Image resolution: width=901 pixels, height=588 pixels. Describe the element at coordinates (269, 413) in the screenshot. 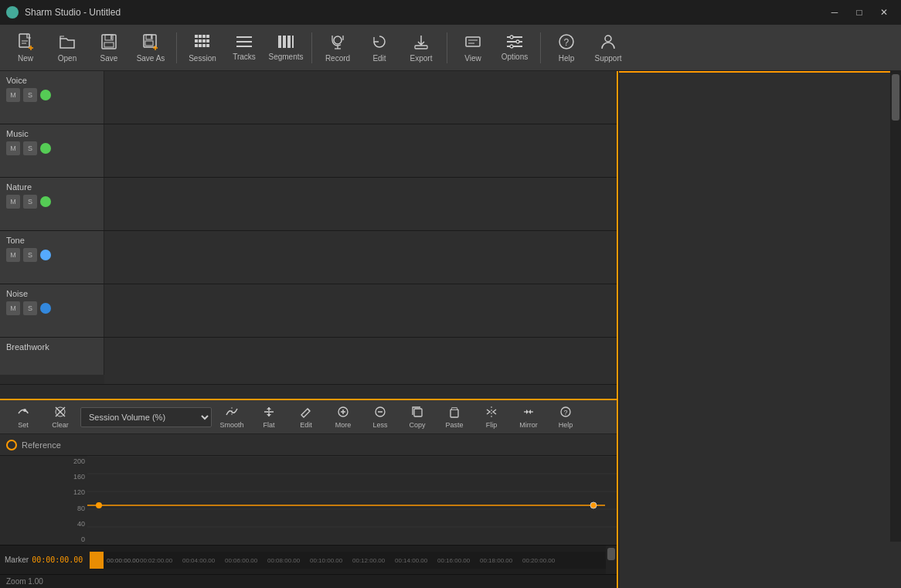

I see `flat-icon` at that location.